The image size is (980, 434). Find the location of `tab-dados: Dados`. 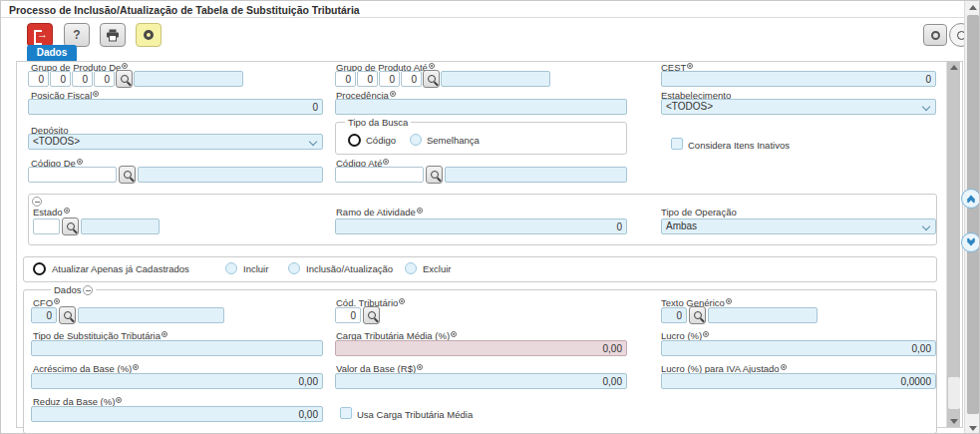

tab-dados: Dados is located at coordinates (52, 53).